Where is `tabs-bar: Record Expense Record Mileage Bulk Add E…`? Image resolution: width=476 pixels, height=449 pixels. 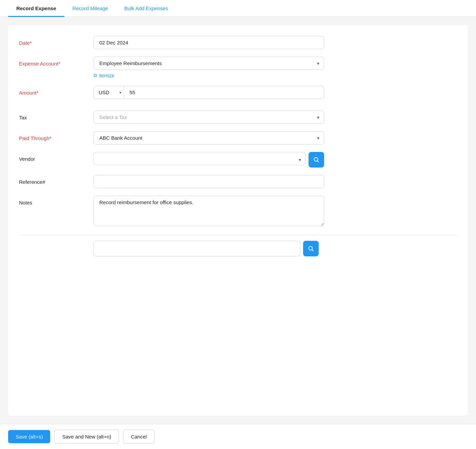 tabs-bar: Record Expense Record Mileage Bulk Add E… is located at coordinates (238, 8).